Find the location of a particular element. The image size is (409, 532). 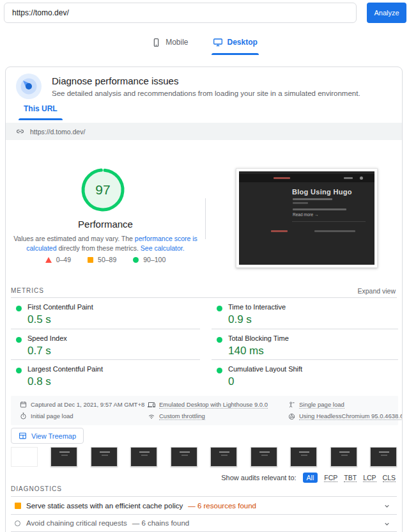

diagnostic-row-cache-policy: Serve static assets with an efficient ca… is located at coordinates (204, 505).